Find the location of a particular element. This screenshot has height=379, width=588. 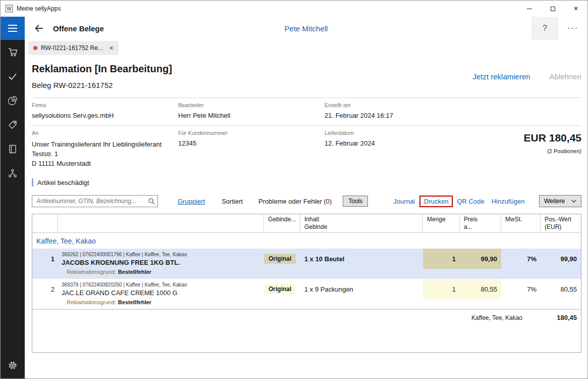

complaint-note: Artikel beschädigt is located at coordinates (307, 182).